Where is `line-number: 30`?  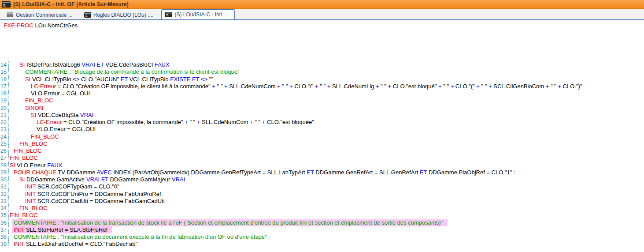
line-number: 30 is located at coordinates (4, 180).